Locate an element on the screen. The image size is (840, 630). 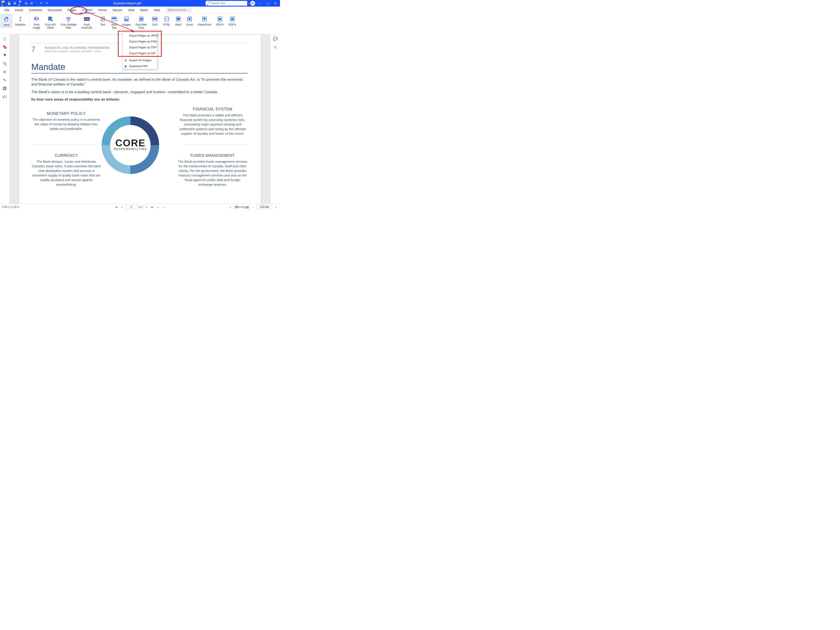
ribbon-from-multiple-files: From Multiple Files is located at coordinates (68, 22).